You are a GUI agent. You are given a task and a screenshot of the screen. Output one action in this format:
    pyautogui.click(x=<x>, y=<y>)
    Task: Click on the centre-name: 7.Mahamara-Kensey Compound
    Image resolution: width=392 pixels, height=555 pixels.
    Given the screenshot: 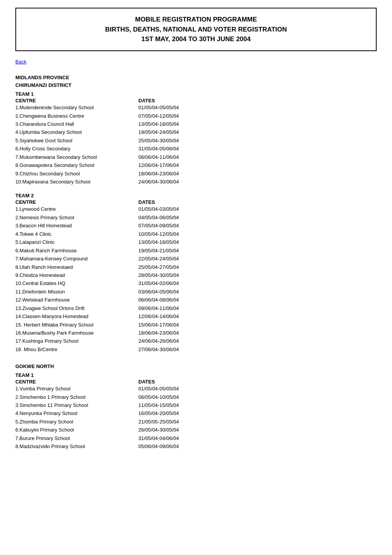 What is the action you would take?
    pyautogui.click(x=77, y=258)
    